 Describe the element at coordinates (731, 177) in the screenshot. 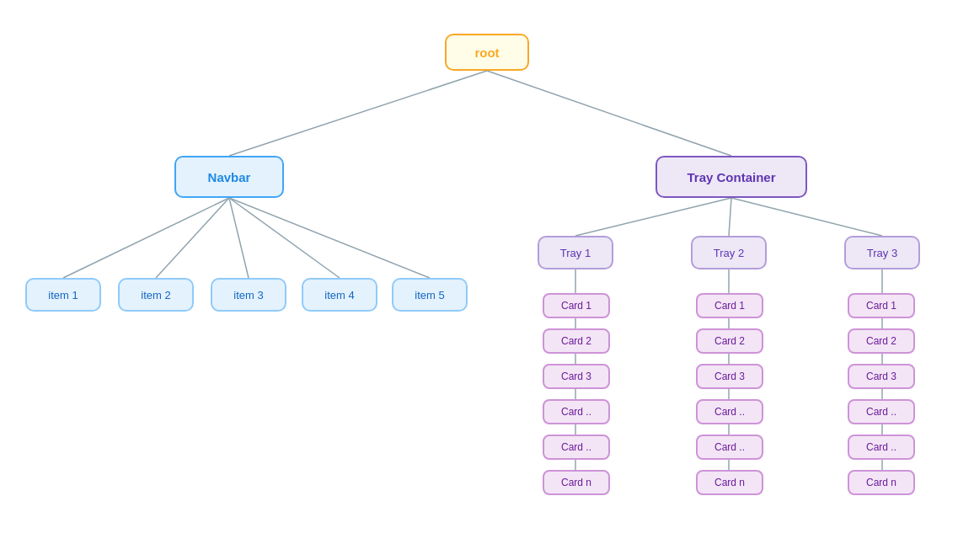

I see `tray-container-node: Tray Container` at that location.